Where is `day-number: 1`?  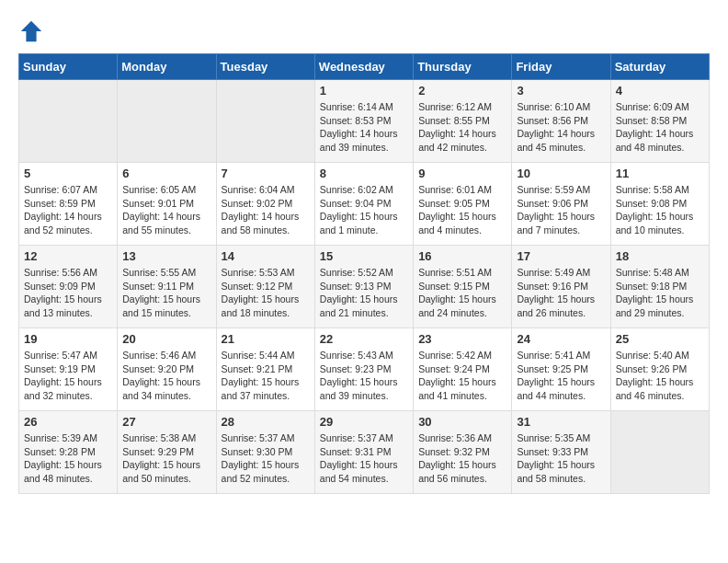 day-number: 1 is located at coordinates (364, 90).